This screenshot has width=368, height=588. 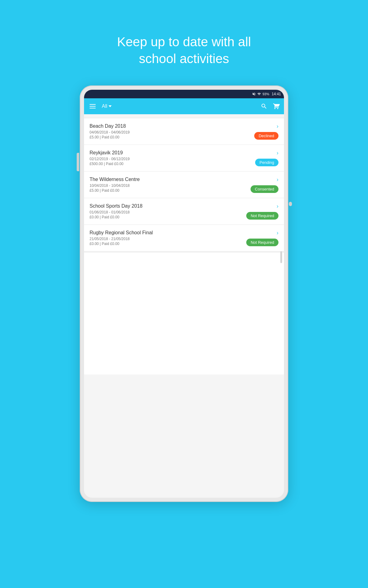 I want to click on activity-info: The Wilderness Centre 10/04/2018 - 10/04…, so click(x=169, y=185).